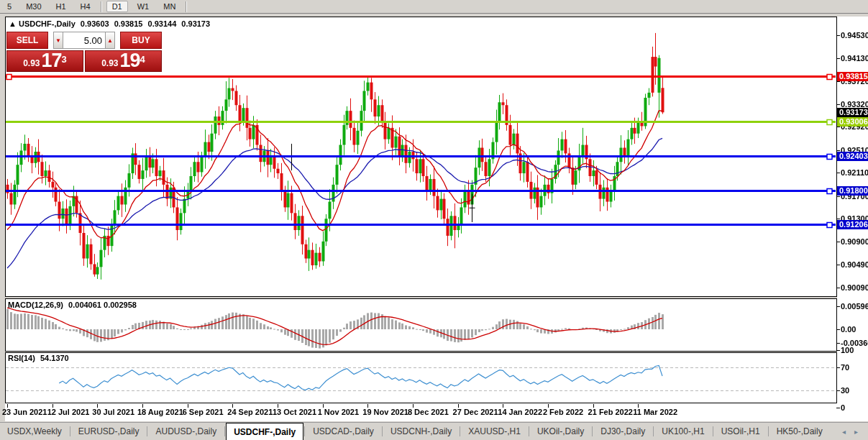 The height and width of the screenshot is (440, 868). I want to click on macd-name: MACD(12,26,9), so click(36, 305).